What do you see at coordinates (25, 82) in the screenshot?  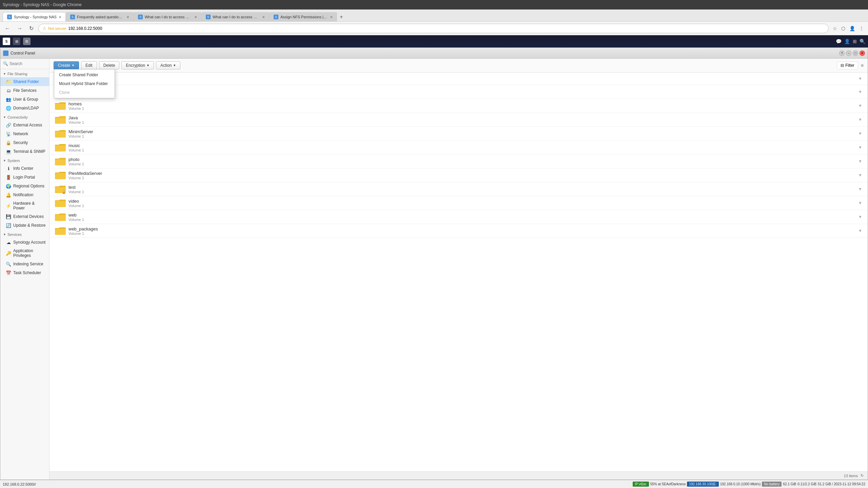 I see `sidebar-item-shared-folder: 📁 Shared Folder` at bounding box center [25, 82].